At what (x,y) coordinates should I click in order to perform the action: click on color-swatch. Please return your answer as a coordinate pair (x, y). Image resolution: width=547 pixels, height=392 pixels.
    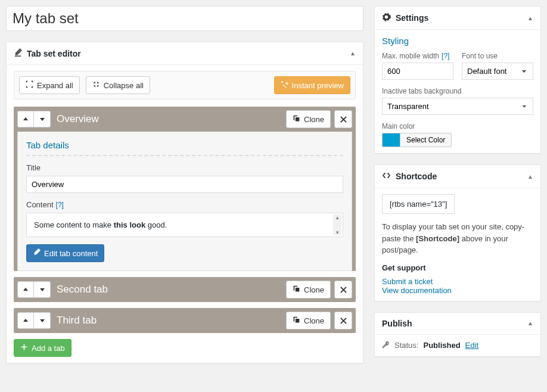
    Looking at the image, I should click on (391, 140).